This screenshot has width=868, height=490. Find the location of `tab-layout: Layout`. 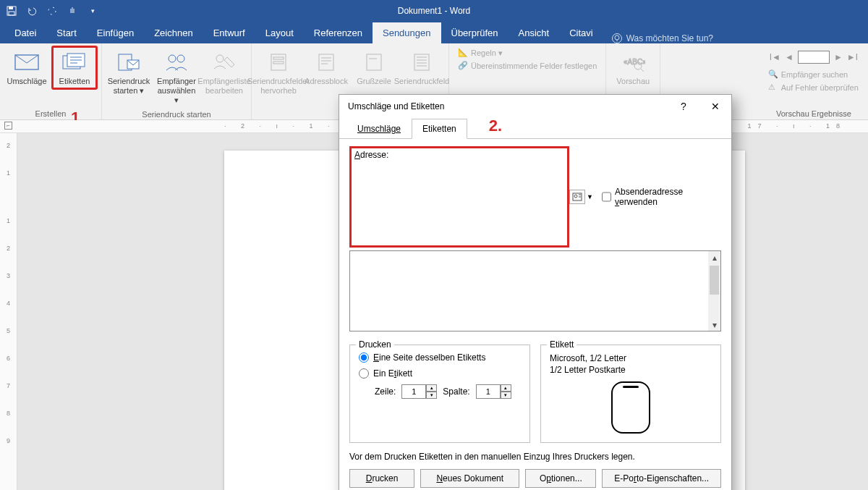

tab-layout: Layout is located at coordinates (279, 33).